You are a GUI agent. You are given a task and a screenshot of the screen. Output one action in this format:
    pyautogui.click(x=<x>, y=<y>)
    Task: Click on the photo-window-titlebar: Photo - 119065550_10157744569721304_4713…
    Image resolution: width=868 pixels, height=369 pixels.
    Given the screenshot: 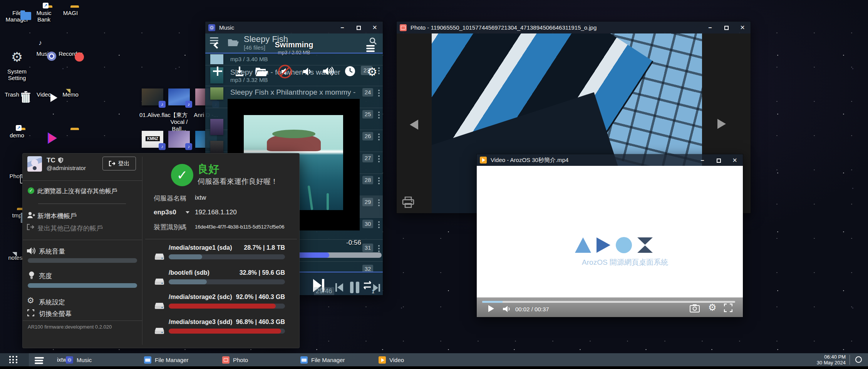 What is the action you would take?
    pyautogui.click(x=574, y=28)
    